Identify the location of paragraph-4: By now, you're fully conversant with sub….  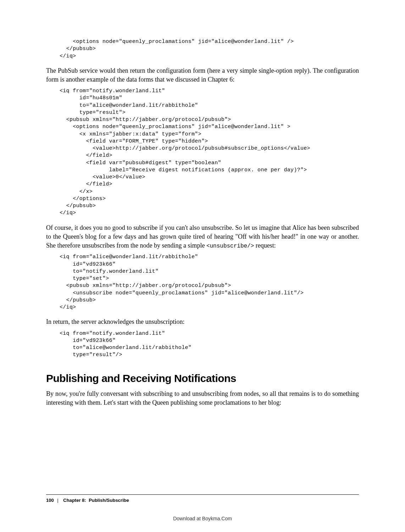
(202, 398).